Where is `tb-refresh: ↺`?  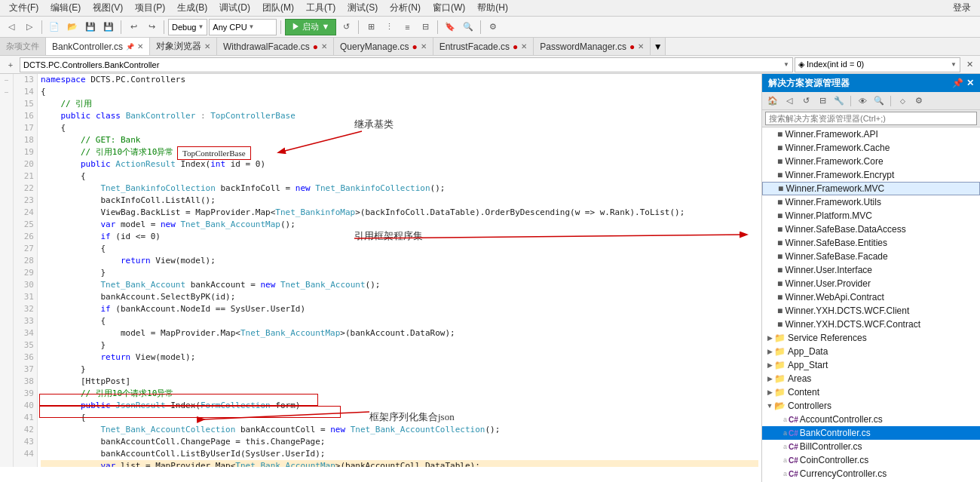 tb-refresh: ↺ is located at coordinates (346, 27).